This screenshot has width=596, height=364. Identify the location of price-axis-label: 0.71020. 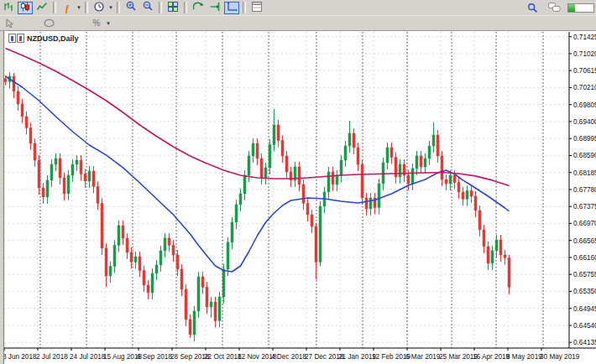
(584, 54).